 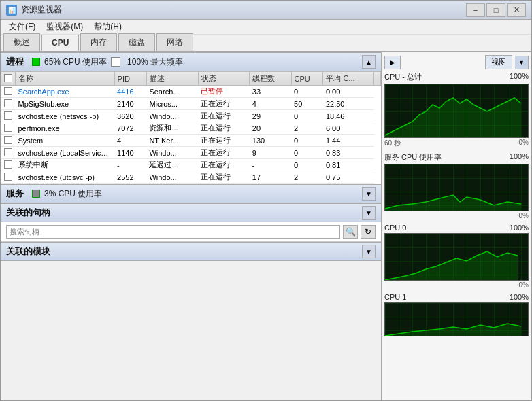 I want to click on tab-overview: 概述, so click(x=22, y=42).